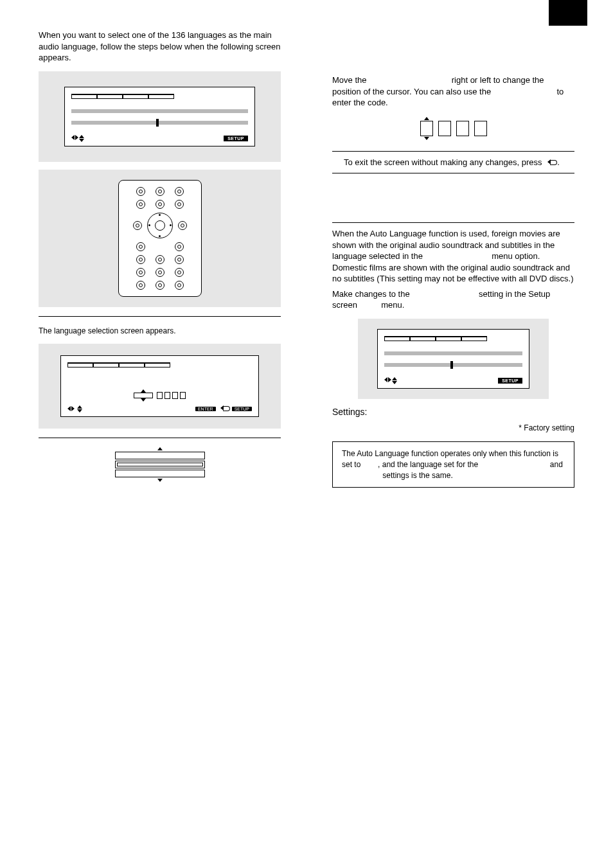 The height and width of the screenshot is (868, 613). Describe the element at coordinates (159, 331) in the screenshot. I see `step-language-selection-appears: The language selection screen appears.` at that location.